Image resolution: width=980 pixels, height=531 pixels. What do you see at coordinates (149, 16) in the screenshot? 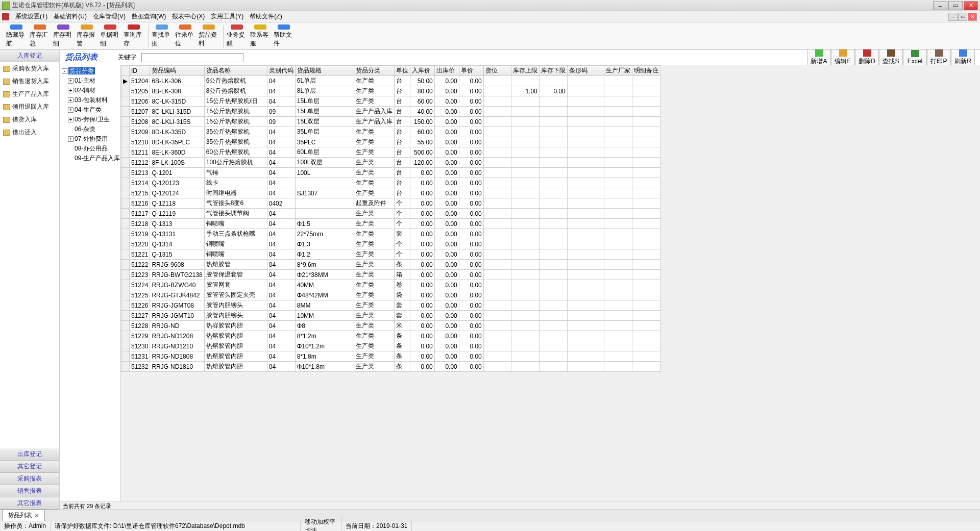
I see `menu-item-3: 数据查询(W)` at bounding box center [149, 16].